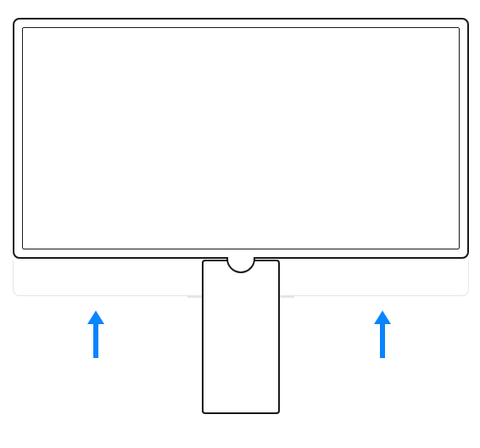 The width and height of the screenshot is (480, 448). I want to click on lift-arrow-left-icon, so click(96, 334).